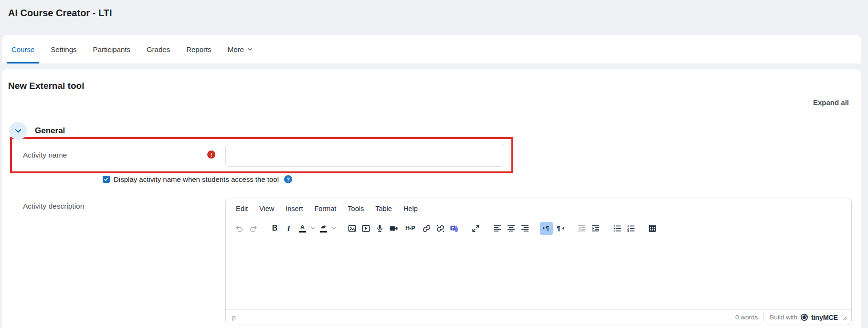  Describe the element at coordinates (652, 228) in the screenshot. I see `insert-table-button` at that location.